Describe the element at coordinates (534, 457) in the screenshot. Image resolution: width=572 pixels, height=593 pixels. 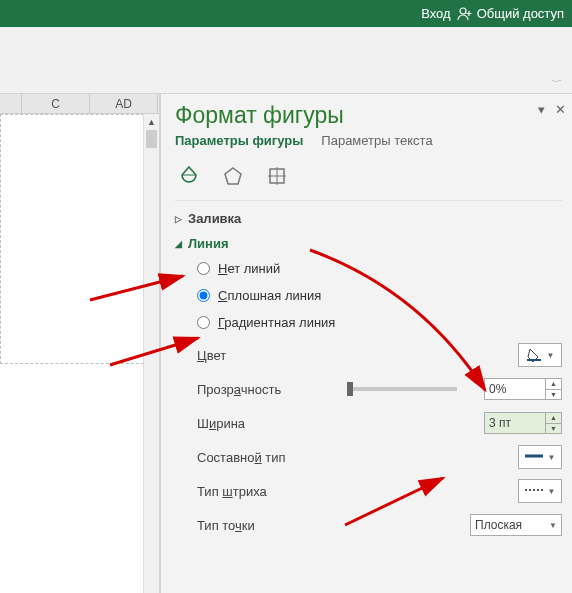
I see `compound-line-icon` at that location.